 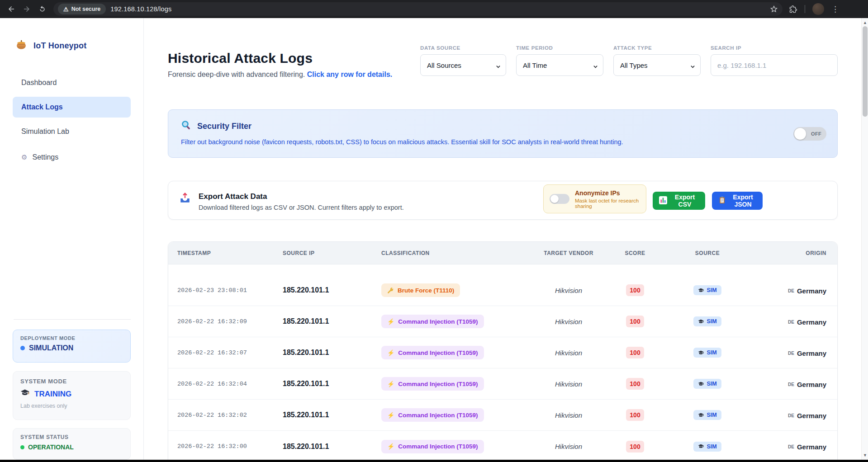 I want to click on cell-score: 100, so click(x=635, y=384).